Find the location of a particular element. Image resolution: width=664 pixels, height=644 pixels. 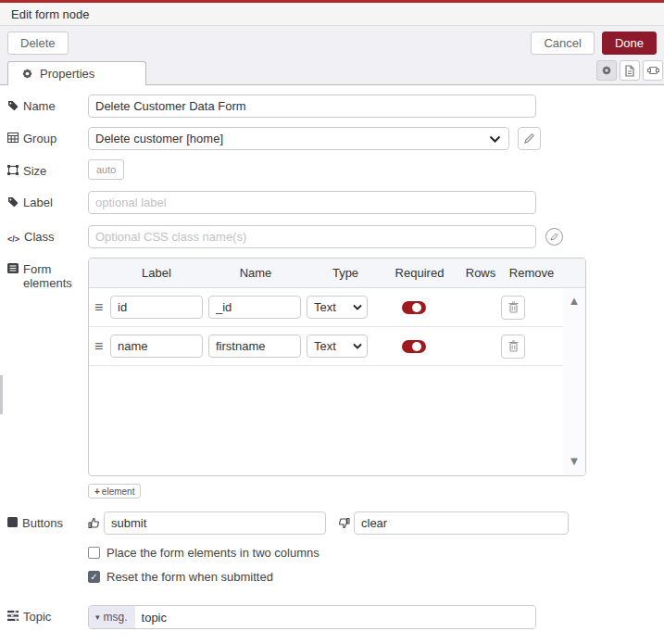

tab-properties-label: Properties is located at coordinates (67, 74).